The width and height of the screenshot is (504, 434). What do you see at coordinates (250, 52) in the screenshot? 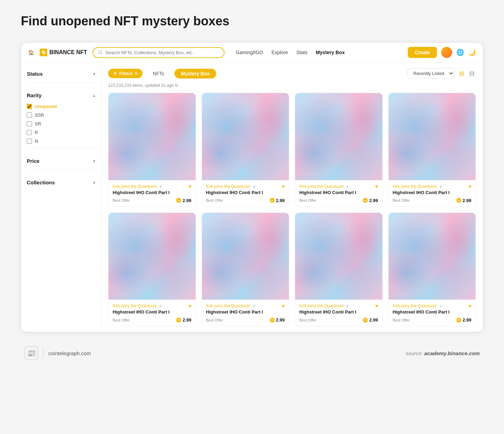
I see `nav-link-gaming: Gaming/IGO` at bounding box center [250, 52].